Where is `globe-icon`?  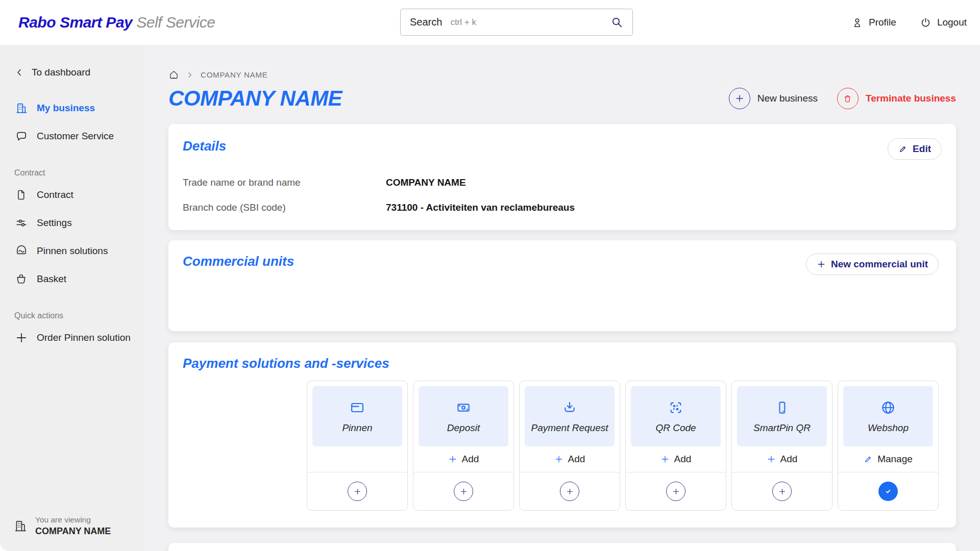 globe-icon is located at coordinates (888, 408).